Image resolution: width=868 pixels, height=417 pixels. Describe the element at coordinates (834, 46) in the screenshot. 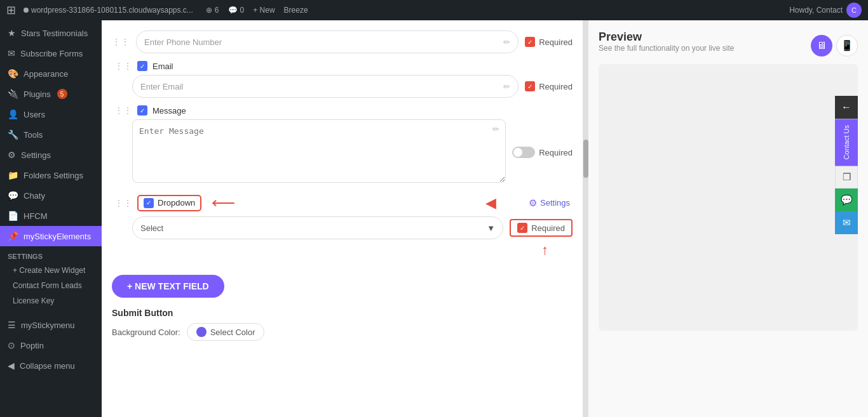

I see `preview-device-buttons: 🖥 📱` at that location.